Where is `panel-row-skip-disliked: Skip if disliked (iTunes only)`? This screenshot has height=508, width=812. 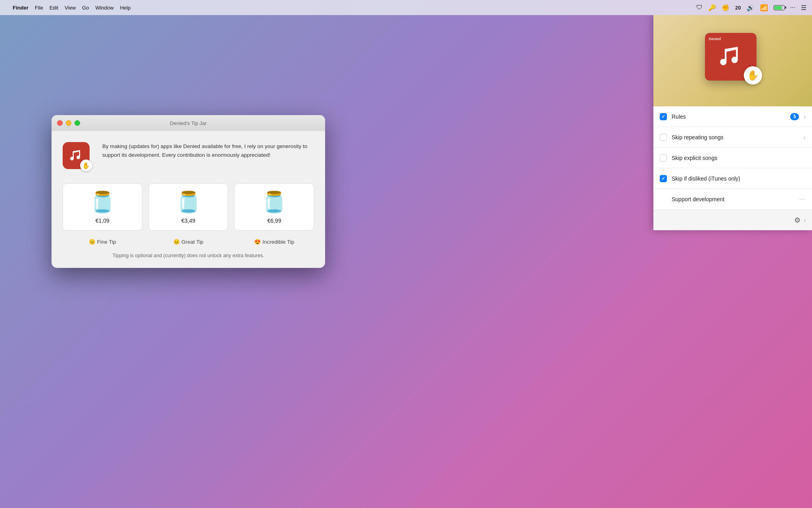 panel-row-skip-disliked: Skip if disliked (iTunes only) is located at coordinates (733, 179).